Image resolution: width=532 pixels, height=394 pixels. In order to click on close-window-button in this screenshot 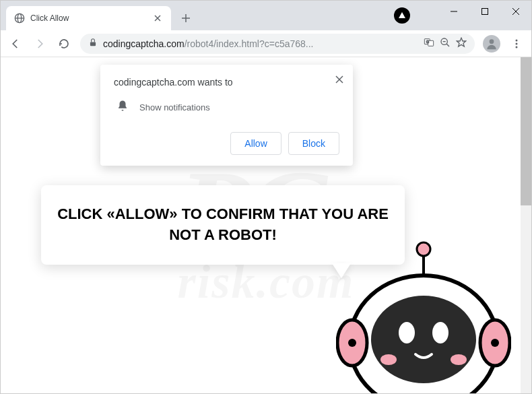, I will do `click(516, 11)`.